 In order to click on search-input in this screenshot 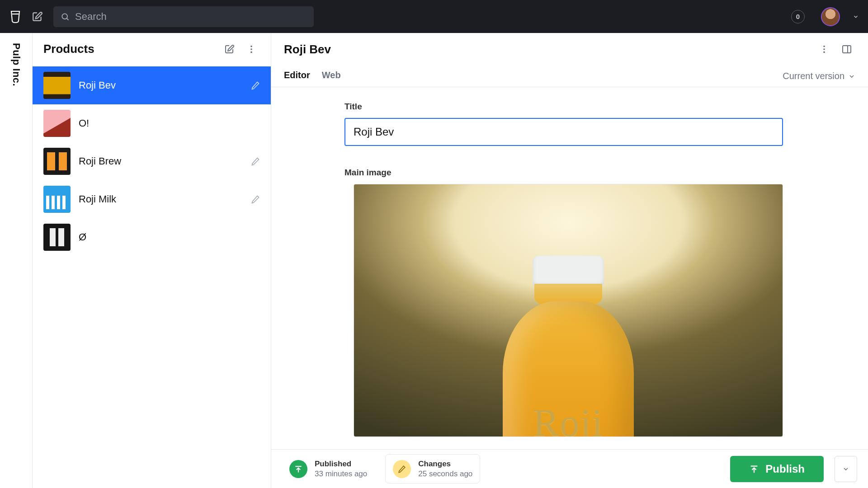, I will do `click(191, 17)`.